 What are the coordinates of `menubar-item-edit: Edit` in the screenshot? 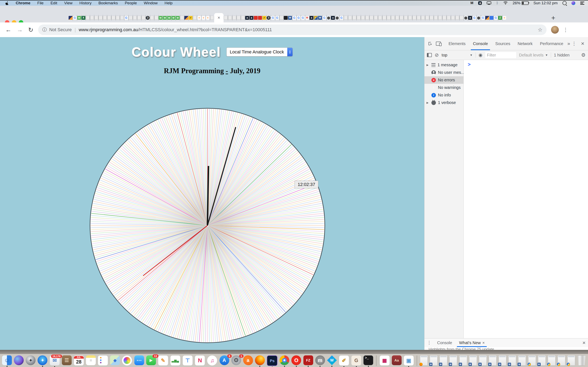 It's located at (54, 3).